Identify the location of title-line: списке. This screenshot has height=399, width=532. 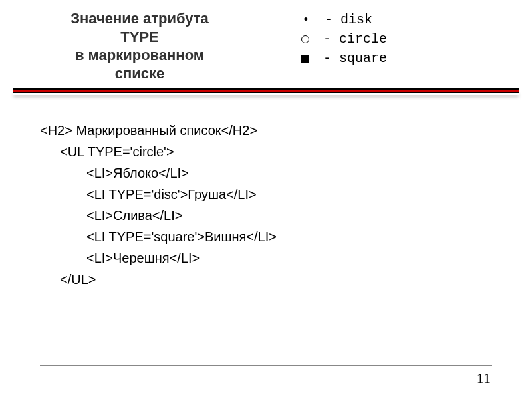
(140, 73).